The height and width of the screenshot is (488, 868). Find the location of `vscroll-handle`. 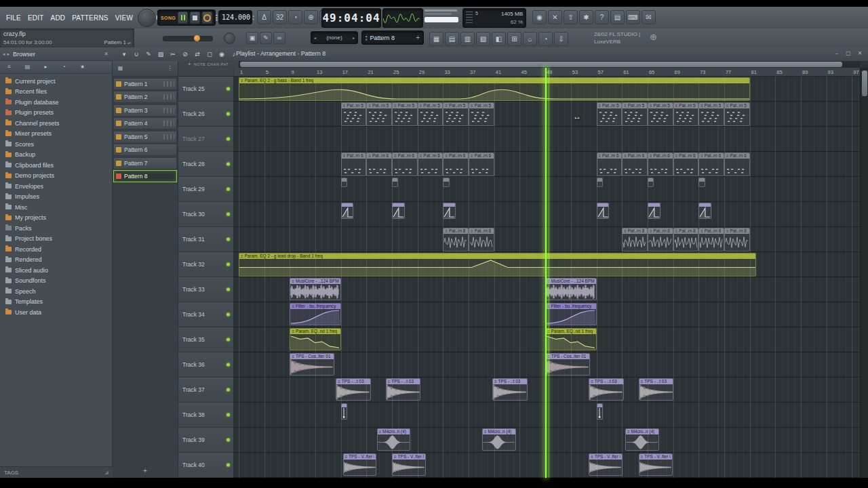

vscroll-handle is located at coordinates (865, 83).